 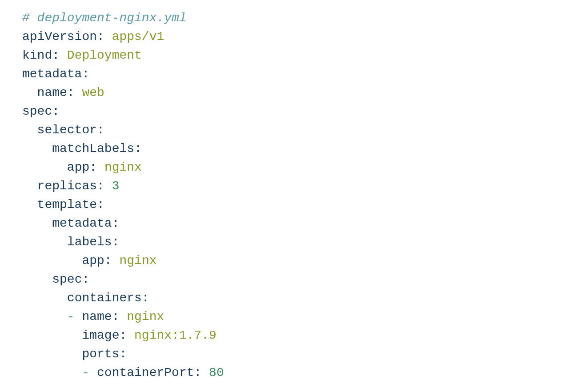 I want to click on yaml-key: image, so click(x=100, y=335).